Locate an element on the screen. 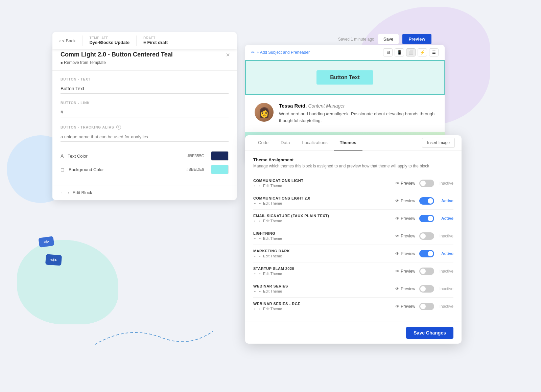 The image size is (541, 392). text-color-row: A Text Color #8F355C is located at coordinates (145, 156).